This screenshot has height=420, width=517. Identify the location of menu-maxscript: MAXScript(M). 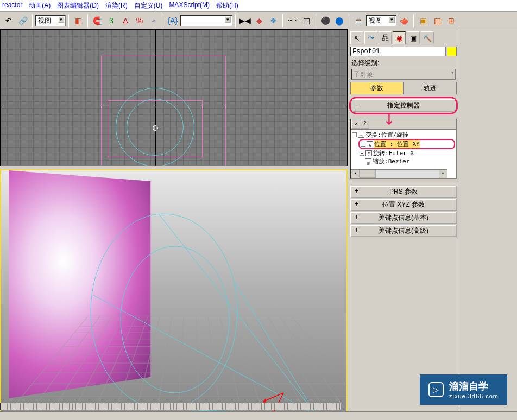
(189, 5).